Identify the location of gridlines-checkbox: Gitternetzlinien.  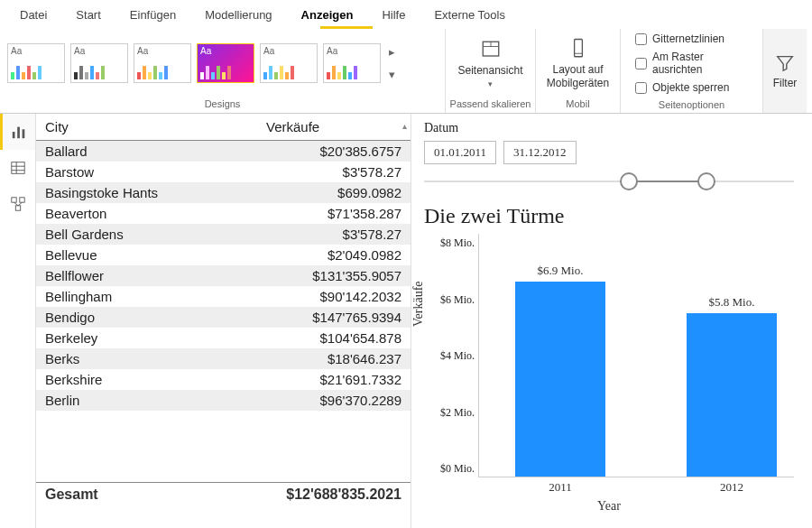
(691, 39).